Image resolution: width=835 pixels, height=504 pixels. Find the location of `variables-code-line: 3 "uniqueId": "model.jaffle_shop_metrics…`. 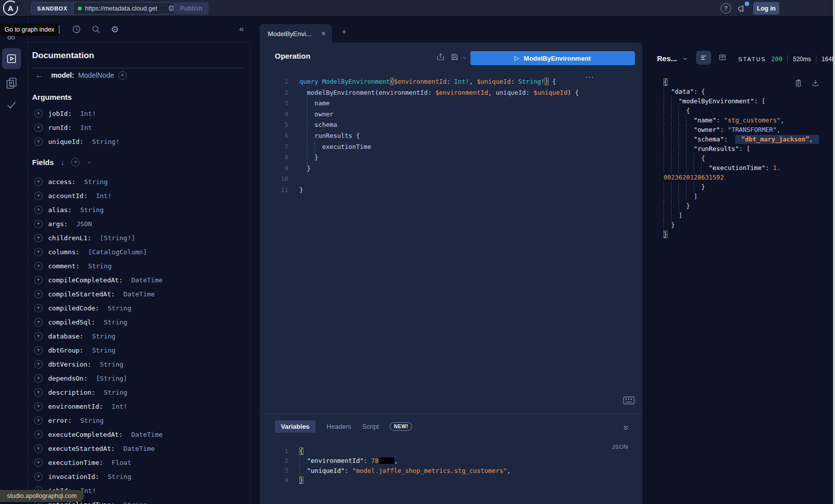

variables-code-line: 3 "uniqueId": "model.jaffle_shop_metrics… is located at coordinates (451, 470).